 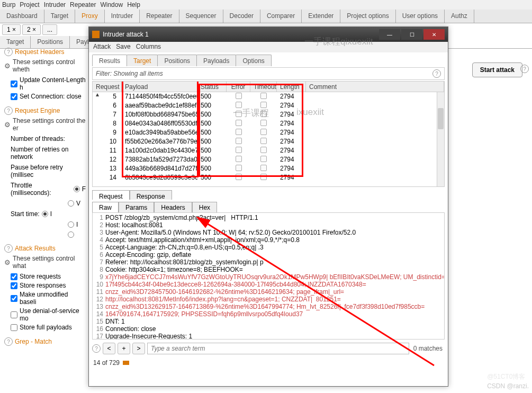 What do you see at coordinates (268, 132) in the screenshot?
I see `table-row: 9e10adc3949ba59abbe56e...5002794` at bounding box center [268, 132].